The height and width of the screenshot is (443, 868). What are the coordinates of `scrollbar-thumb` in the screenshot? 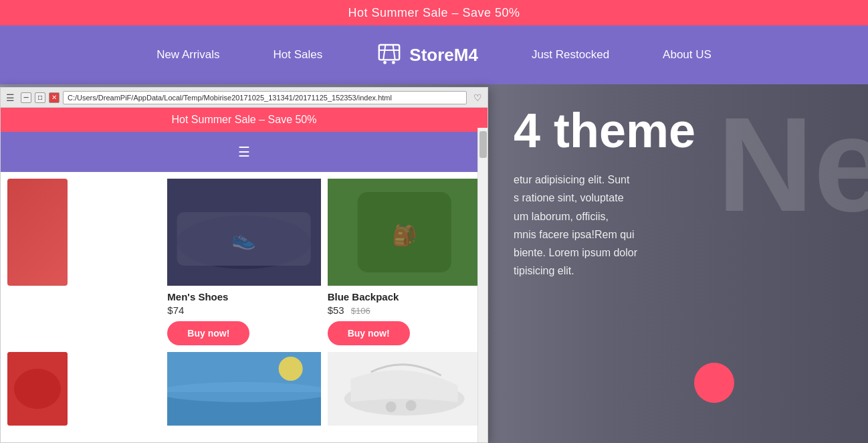 It's located at (483, 145).